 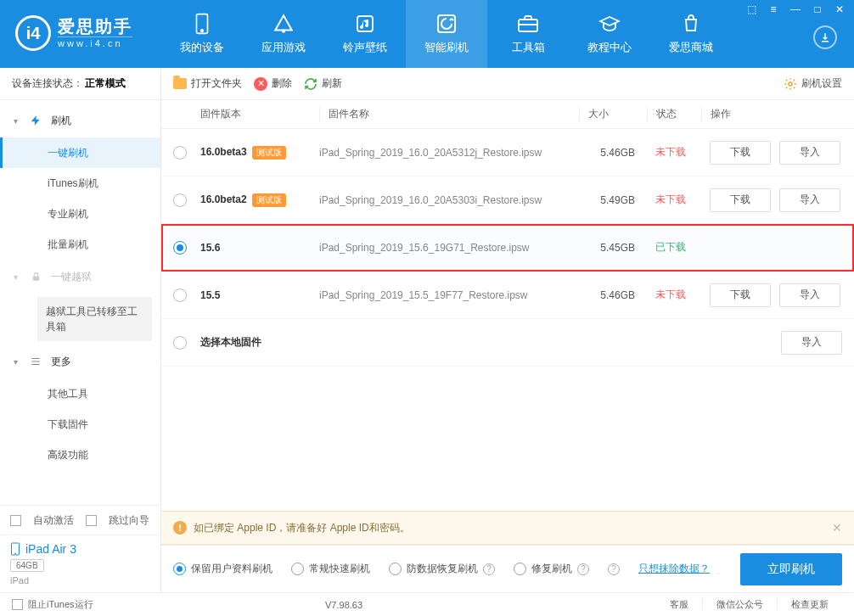 What do you see at coordinates (795, 9) in the screenshot?
I see `winbtn-min-icon: —` at bounding box center [795, 9].